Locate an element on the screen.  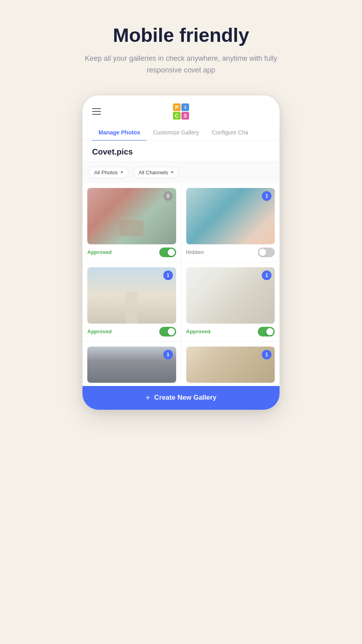
page-title: Mobile friendly is located at coordinates (181, 35).